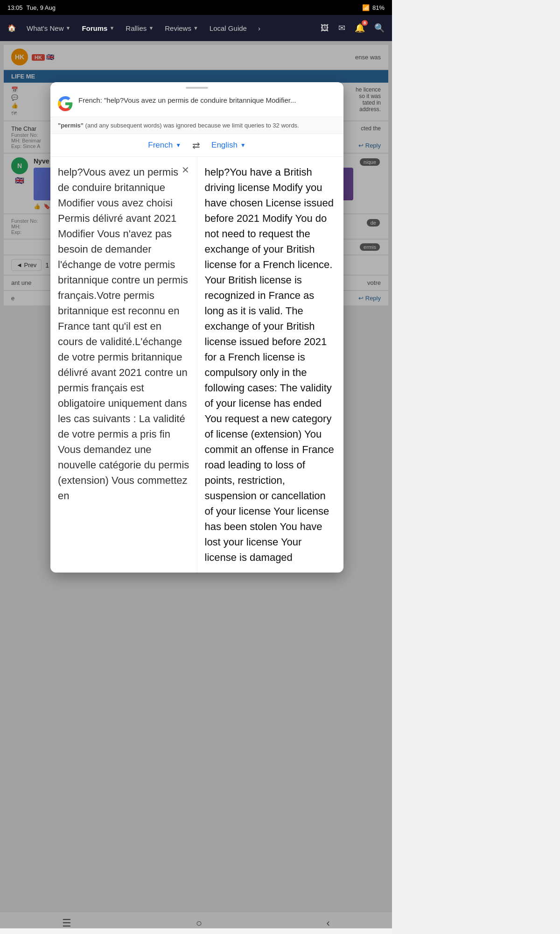 Image resolution: width=560 pixels, height=934 pixels. I want to click on target-language-button: English ▼, so click(229, 145).